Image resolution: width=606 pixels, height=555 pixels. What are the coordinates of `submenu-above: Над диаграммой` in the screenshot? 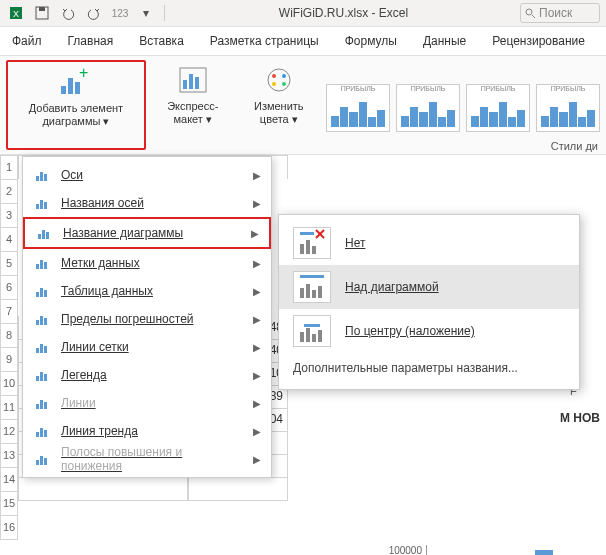 It's located at (429, 287).